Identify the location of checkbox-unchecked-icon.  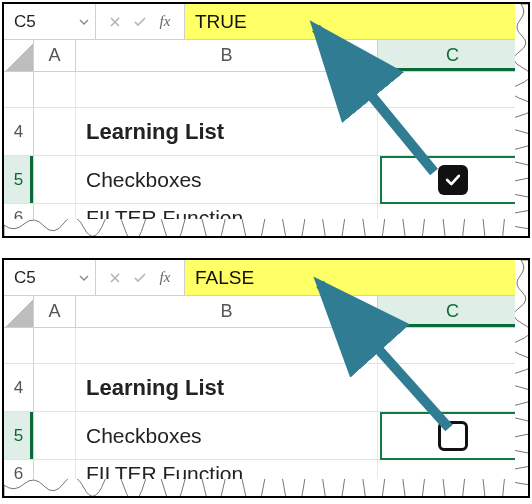
(453, 436).